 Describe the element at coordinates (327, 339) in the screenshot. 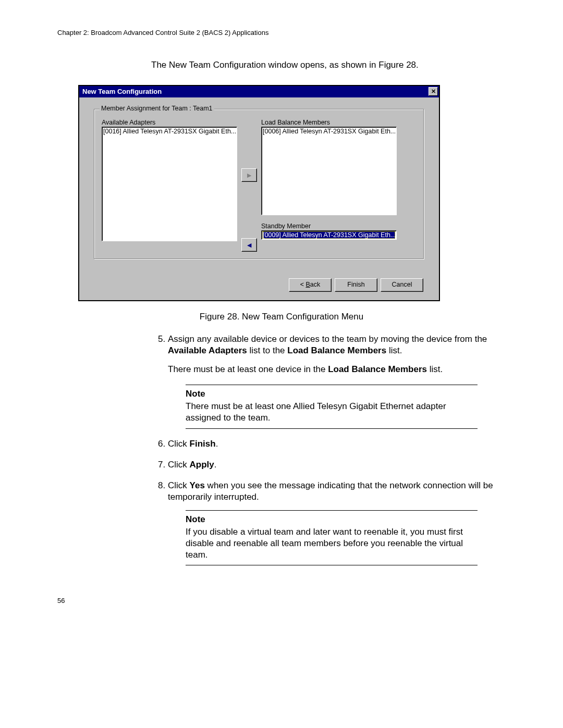

I see `step5-text-a: Assign any available device or devices t…` at that location.